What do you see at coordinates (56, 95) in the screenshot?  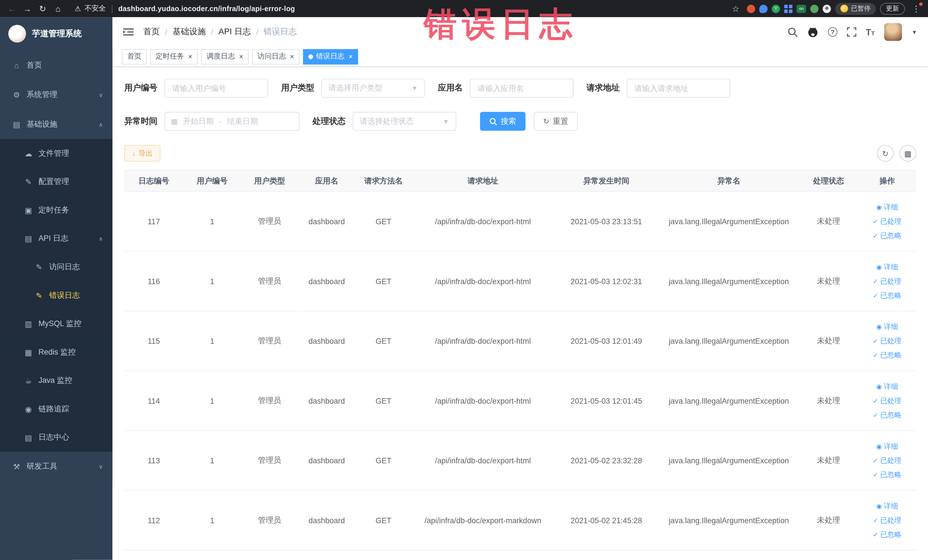 I see `sidebar-item-system-mgmt: ⚙系统管理∨` at bounding box center [56, 95].